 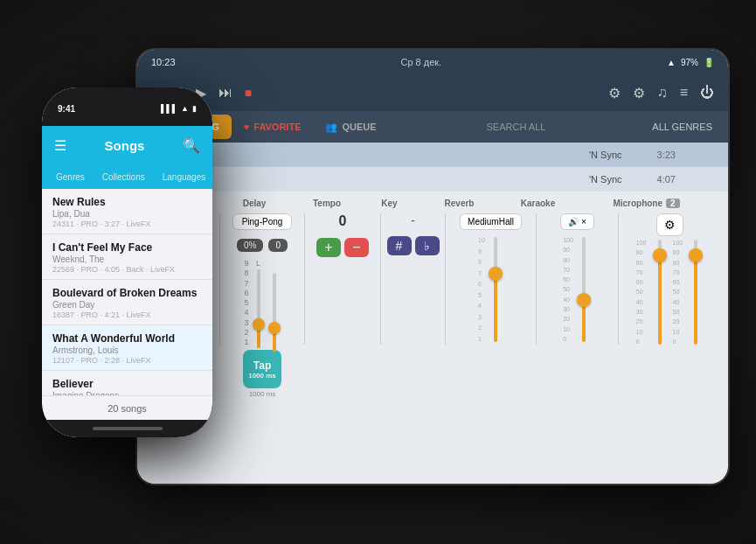 What do you see at coordinates (128, 360) in the screenshot?
I see `song-meta: 12107 · PRO · 2:28 · LiveFX` at bounding box center [128, 360].